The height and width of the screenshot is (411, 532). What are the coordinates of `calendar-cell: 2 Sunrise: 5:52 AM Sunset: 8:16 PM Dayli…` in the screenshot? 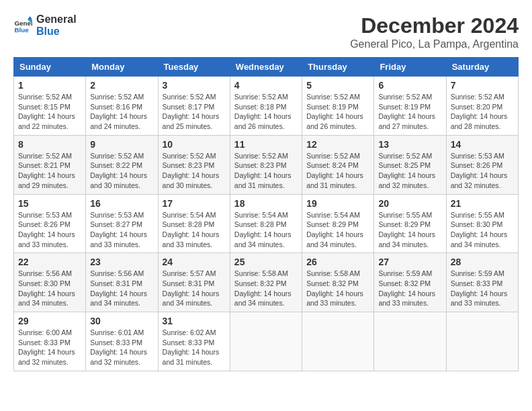 It's located at (122, 106).